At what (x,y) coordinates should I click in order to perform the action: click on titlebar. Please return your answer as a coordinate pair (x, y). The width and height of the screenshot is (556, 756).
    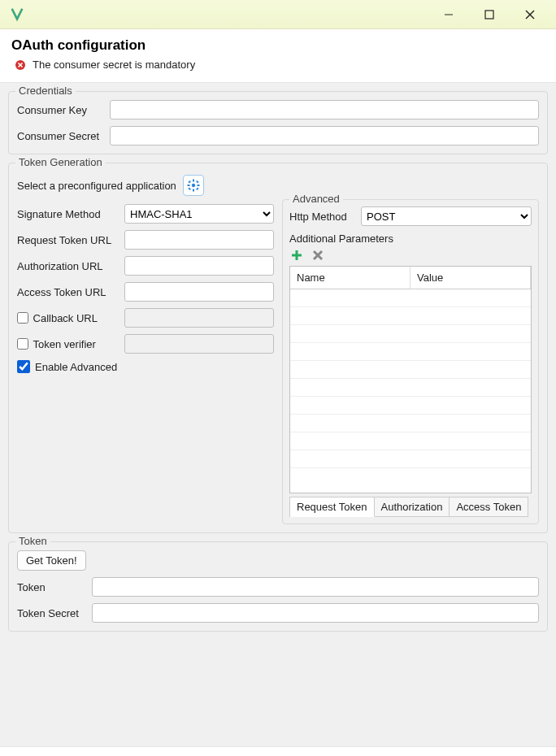
    Looking at the image, I should click on (278, 15).